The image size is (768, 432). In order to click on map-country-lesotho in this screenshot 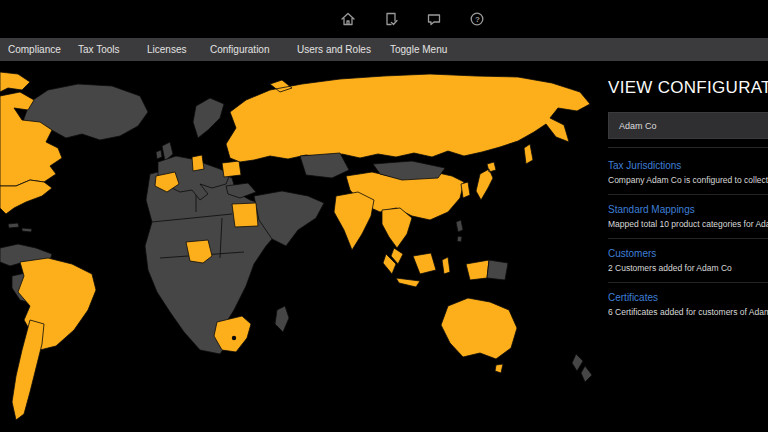, I will do `click(234, 338)`.